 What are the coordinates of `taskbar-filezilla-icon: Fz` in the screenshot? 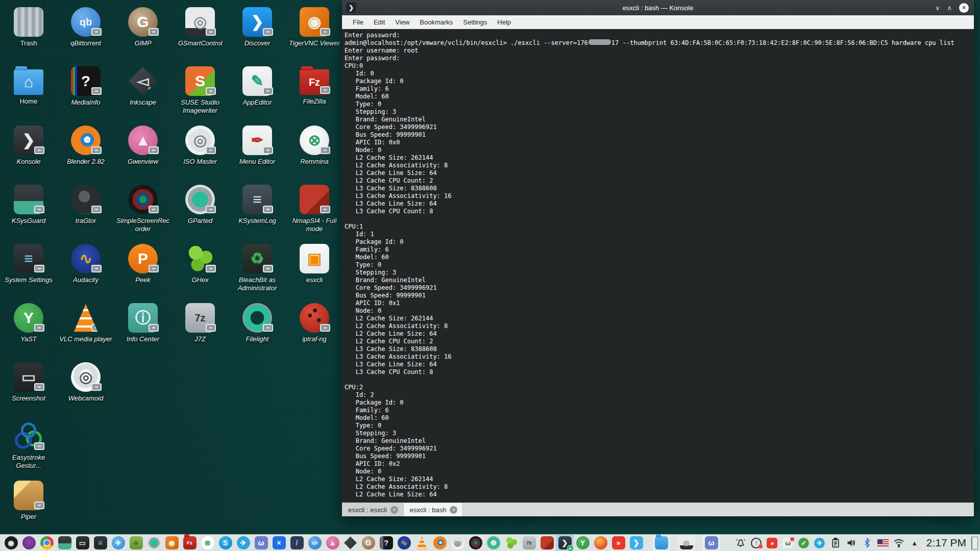 It's located at (190, 543).